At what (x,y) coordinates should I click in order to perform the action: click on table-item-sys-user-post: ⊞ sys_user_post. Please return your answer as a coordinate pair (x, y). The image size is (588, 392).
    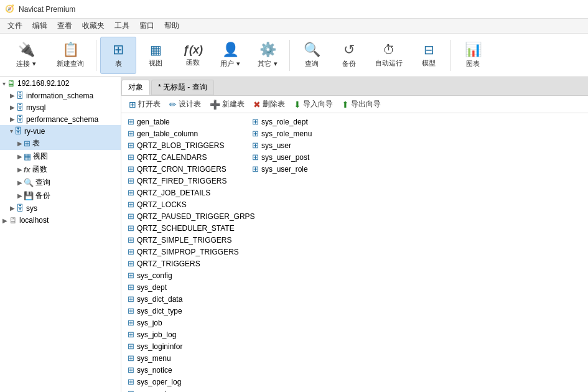
    Looking at the image, I should click on (310, 157).